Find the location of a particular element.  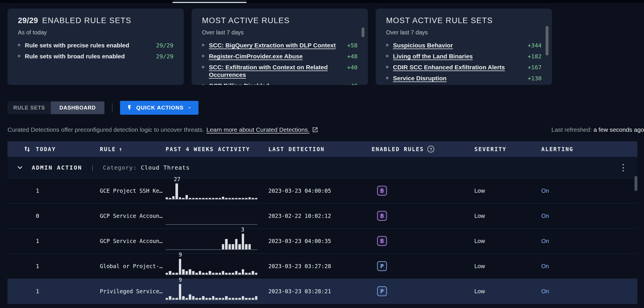

sort-swap-icon is located at coordinates (27, 149).